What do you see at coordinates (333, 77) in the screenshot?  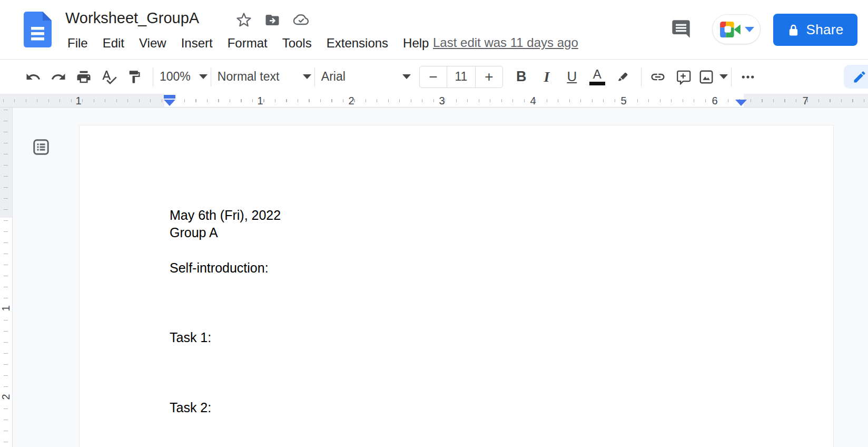 I see `font-family-value: Arial` at bounding box center [333, 77].